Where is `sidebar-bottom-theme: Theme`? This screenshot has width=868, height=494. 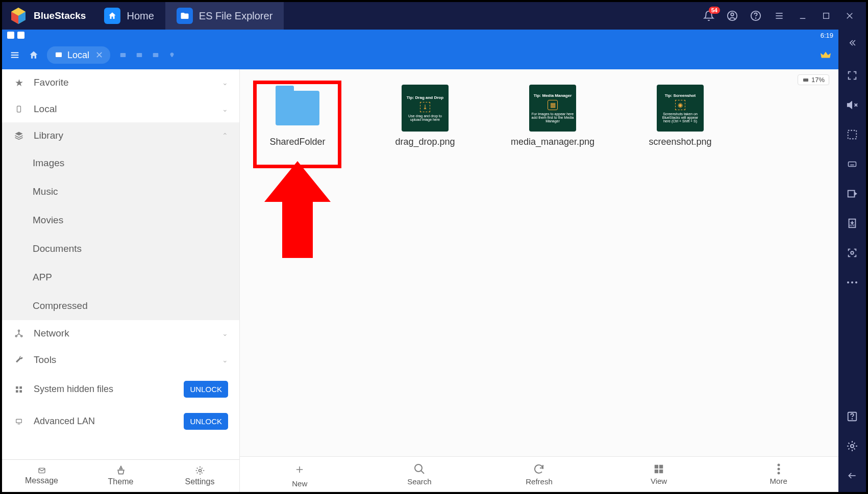 sidebar-bottom-theme: Theme is located at coordinates (120, 476).